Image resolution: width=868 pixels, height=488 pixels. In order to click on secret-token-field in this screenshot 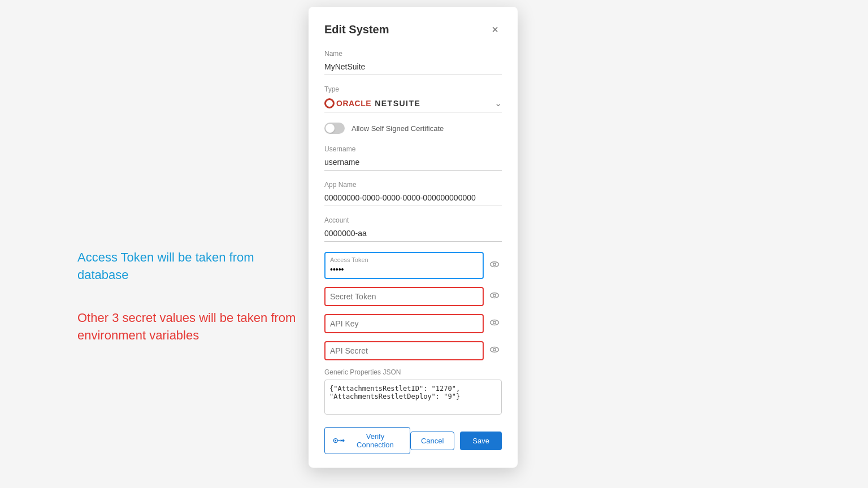, I will do `click(404, 297)`.